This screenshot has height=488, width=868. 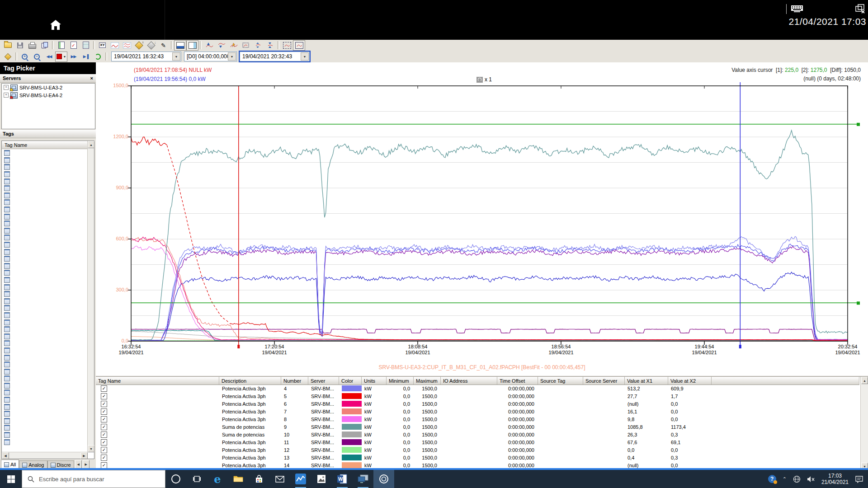 I want to click on action-center-icon, so click(x=859, y=479).